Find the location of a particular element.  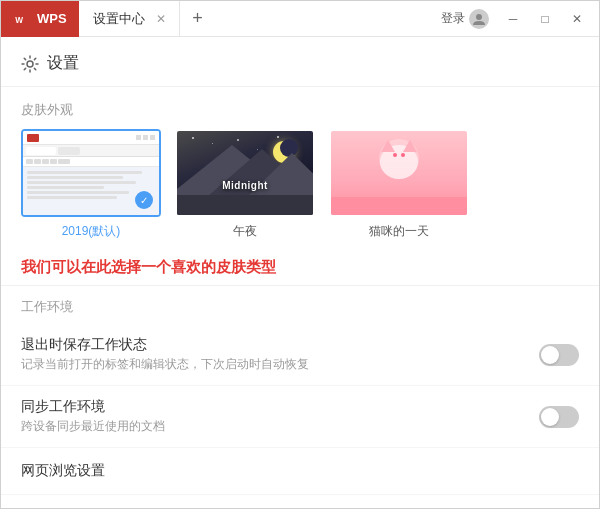

gear-icon is located at coordinates (30, 64).